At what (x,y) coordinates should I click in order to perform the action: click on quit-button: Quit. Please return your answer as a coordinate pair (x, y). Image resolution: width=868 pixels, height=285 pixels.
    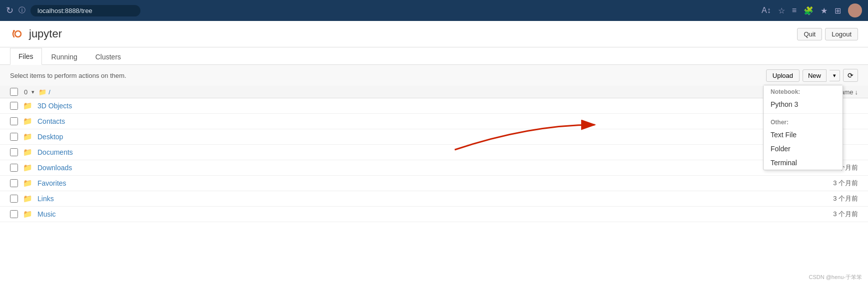
    Looking at the image, I should click on (810, 34).